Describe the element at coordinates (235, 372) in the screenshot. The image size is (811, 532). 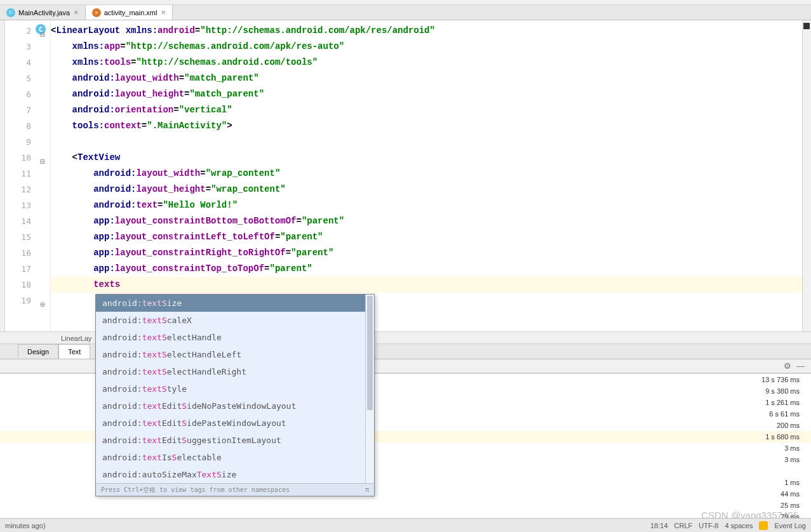
I see `autocomplete-item: android:textSelectHandleRight` at that location.